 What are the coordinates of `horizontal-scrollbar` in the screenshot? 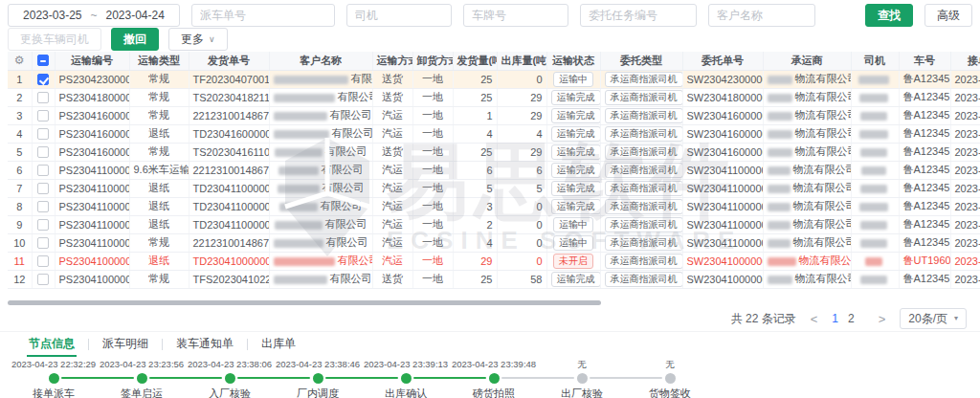 It's located at (494, 302).